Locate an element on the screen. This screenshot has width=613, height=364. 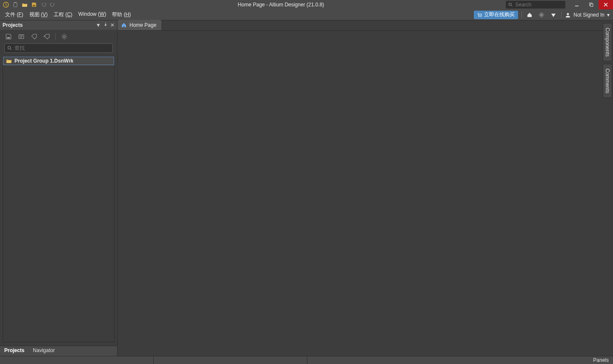
window-title: Home Page - Altium Designer (21.0.8) is located at coordinates (281, 5).